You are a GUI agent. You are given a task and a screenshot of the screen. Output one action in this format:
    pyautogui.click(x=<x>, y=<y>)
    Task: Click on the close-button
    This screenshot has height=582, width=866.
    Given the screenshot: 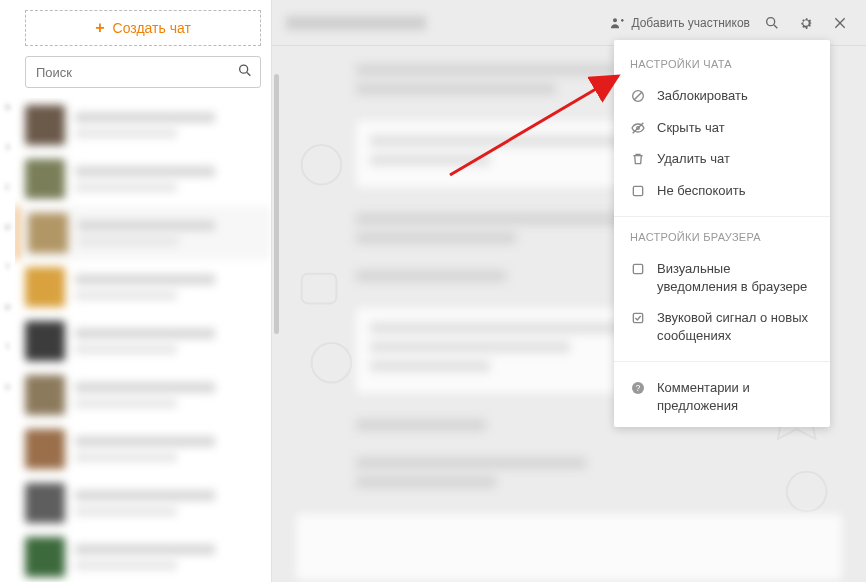 What is the action you would take?
    pyautogui.click(x=840, y=23)
    